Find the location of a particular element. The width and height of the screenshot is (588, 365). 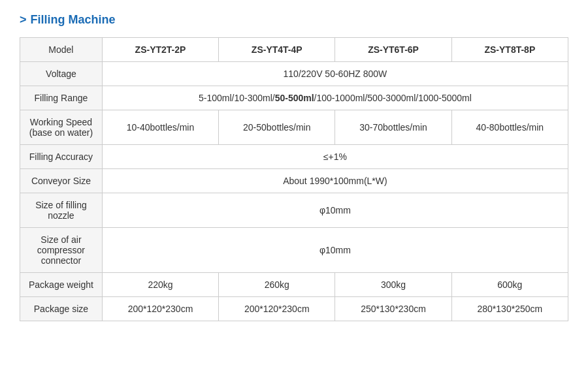

header-model: Model is located at coordinates (61, 50).